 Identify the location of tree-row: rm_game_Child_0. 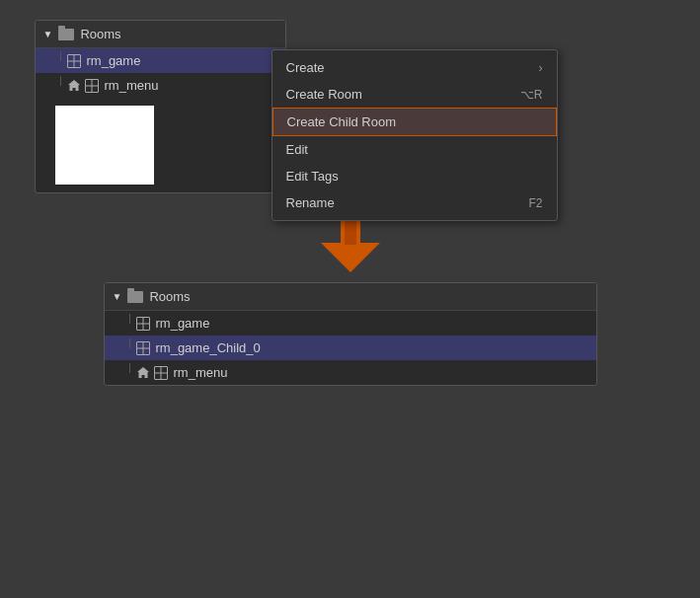
(350, 347).